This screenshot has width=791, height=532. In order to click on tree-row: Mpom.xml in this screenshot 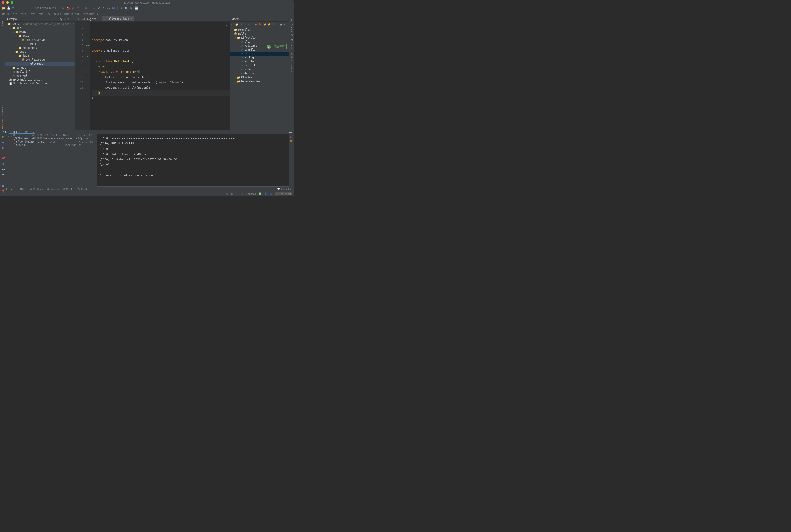, I will do `click(40, 76)`.